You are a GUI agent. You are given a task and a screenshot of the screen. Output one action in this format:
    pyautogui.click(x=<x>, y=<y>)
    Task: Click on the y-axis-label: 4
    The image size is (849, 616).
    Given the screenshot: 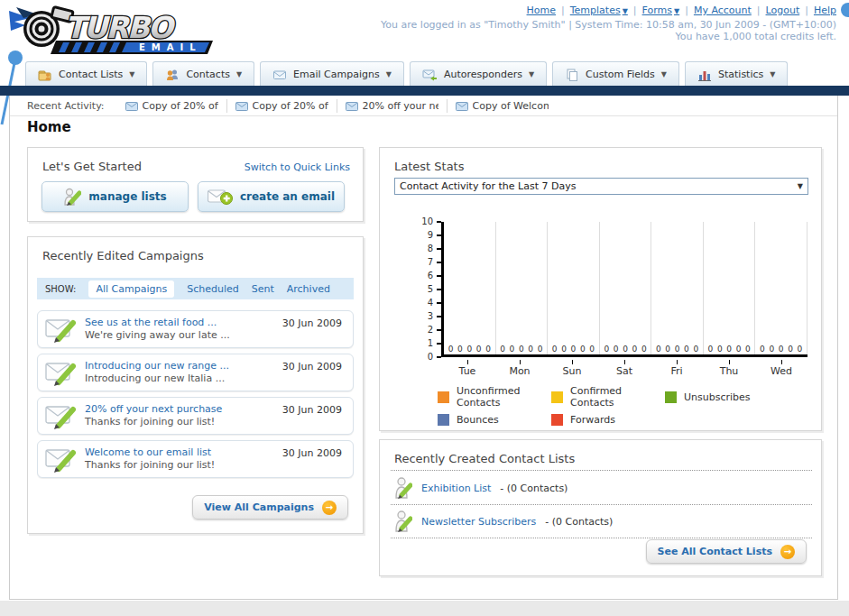 What is the action you would take?
    pyautogui.click(x=425, y=303)
    